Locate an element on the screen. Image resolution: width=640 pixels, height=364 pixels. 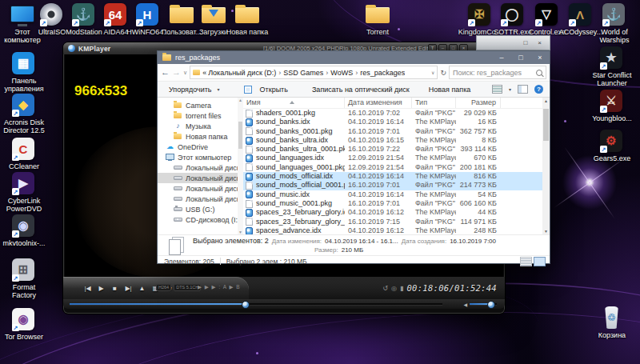
desktop-icon: ♲ ↗ Корзина is located at coordinates (612, 322).